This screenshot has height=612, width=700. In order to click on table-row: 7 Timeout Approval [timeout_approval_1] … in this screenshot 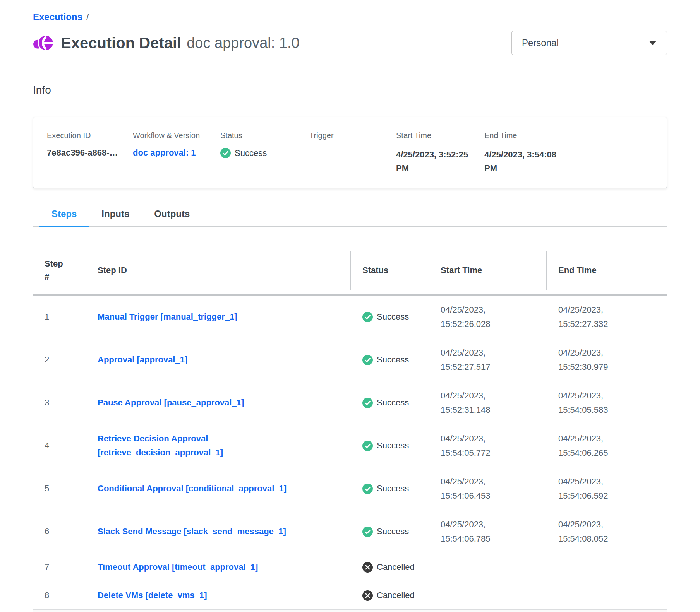, I will do `click(350, 567)`.